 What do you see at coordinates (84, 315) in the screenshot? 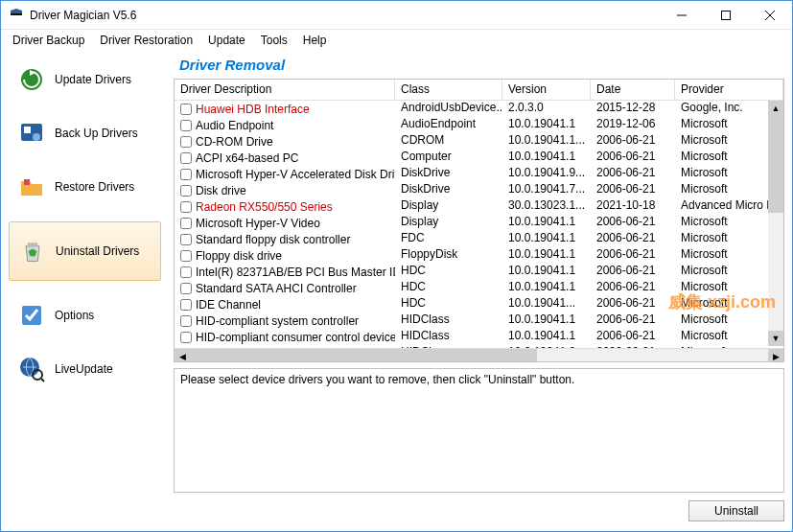
I see `sidebar-item-options: Options` at bounding box center [84, 315].